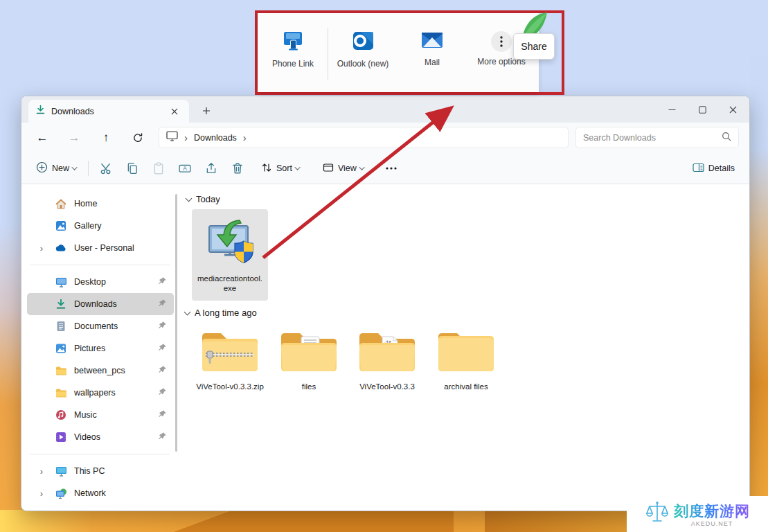  Describe the element at coordinates (159, 168) in the screenshot. I see `paste-button` at that location.